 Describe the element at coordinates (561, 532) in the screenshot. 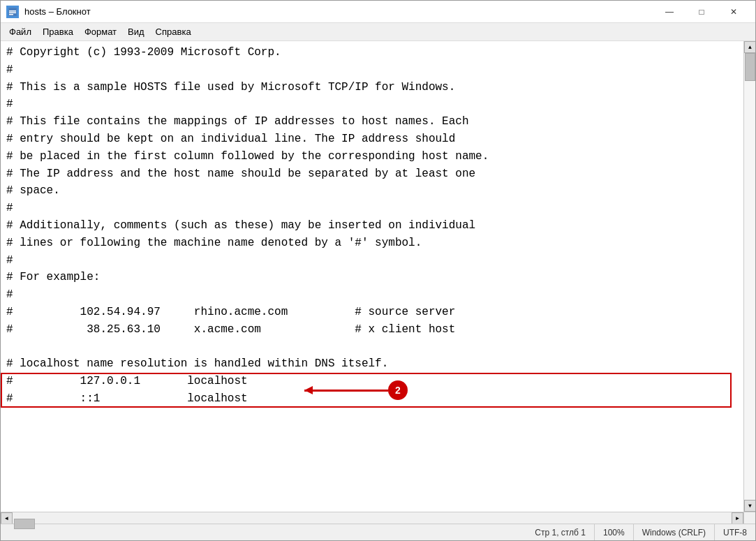

I see `status-position: Стр 1, стлб 1` at that location.